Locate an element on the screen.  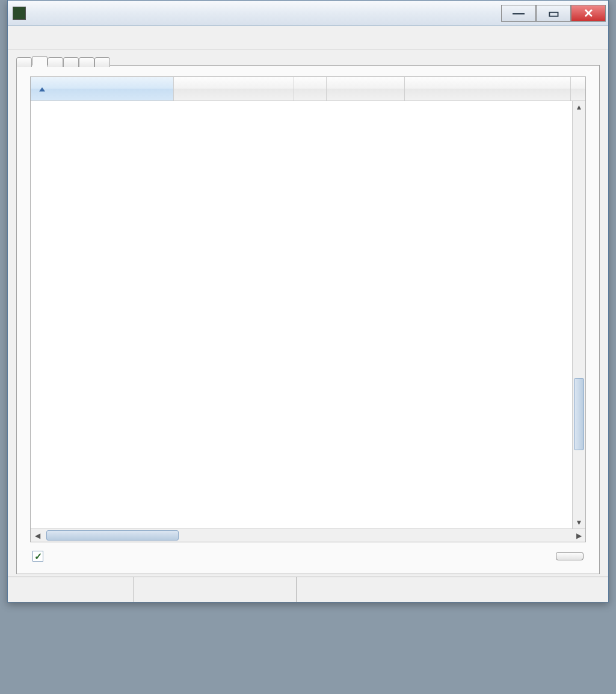
status-cpu is located at coordinates (215, 590).